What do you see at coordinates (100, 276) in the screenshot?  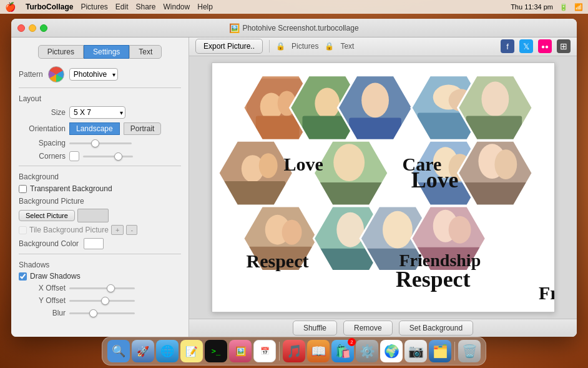 I see `draw-shadows-row: Draw Shadows` at bounding box center [100, 276].